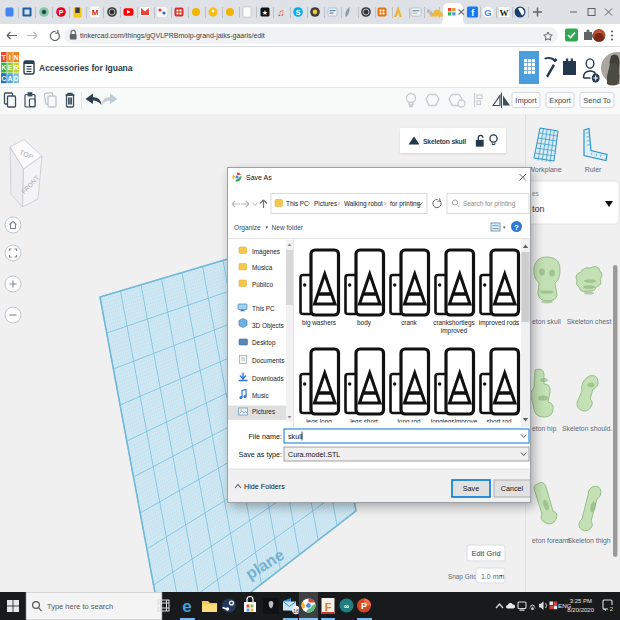  Describe the element at coordinates (596, 100) in the screenshot. I see `svg-text: Send To` at that location.